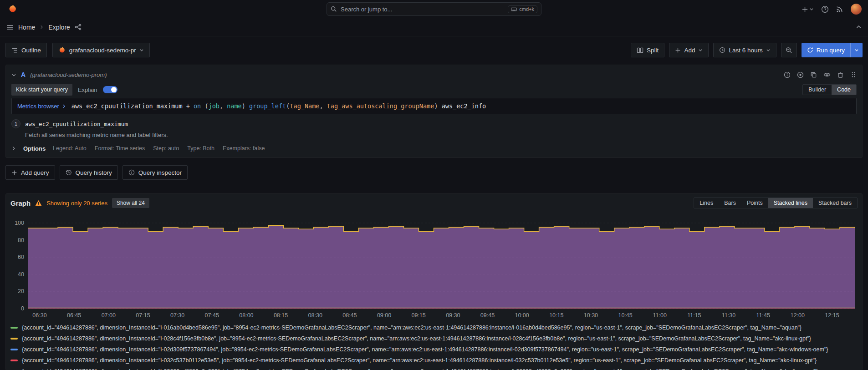 This screenshot has height=370, width=868. Describe the element at coordinates (434, 172) in the screenshot. I see `explore-actions-row: Add query Query history Query inspector` at that location.